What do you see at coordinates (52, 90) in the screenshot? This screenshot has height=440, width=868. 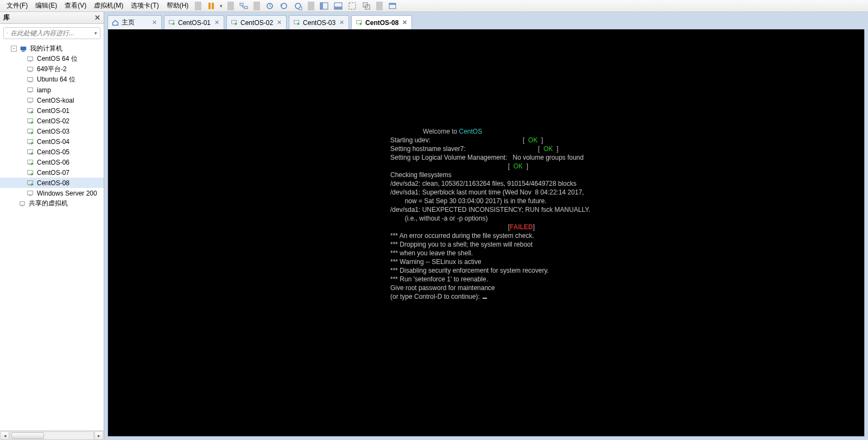 I see `vm-item: iamp` at bounding box center [52, 90].